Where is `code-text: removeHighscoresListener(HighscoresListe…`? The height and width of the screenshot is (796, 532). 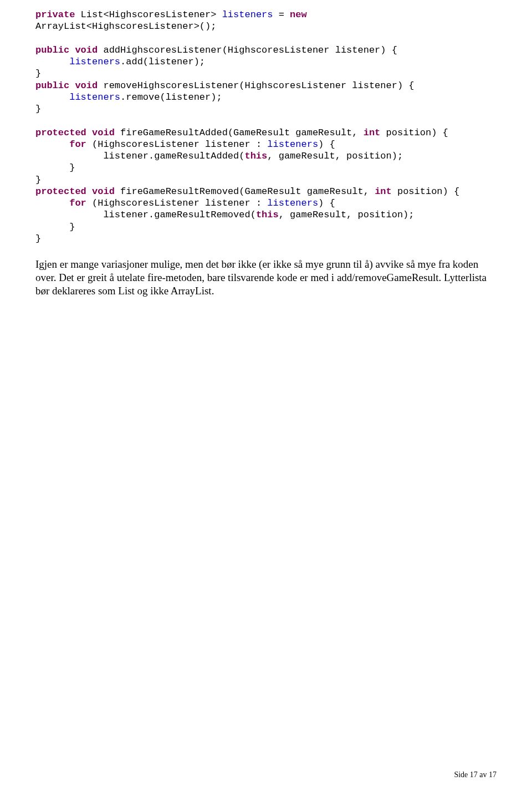 code-text: removeHighscoresListener(HighscoresListe… is located at coordinates (256, 85).